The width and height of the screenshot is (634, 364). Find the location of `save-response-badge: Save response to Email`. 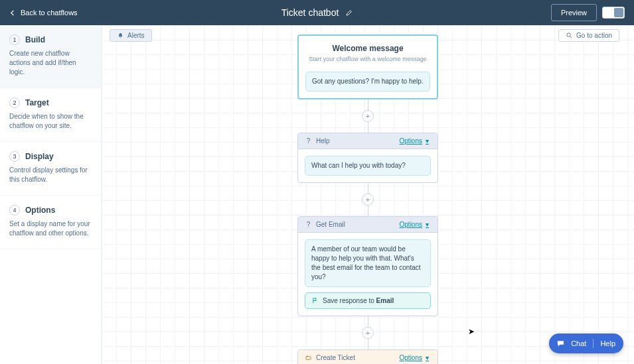

save-response-badge: Save response to Email is located at coordinates (368, 301).